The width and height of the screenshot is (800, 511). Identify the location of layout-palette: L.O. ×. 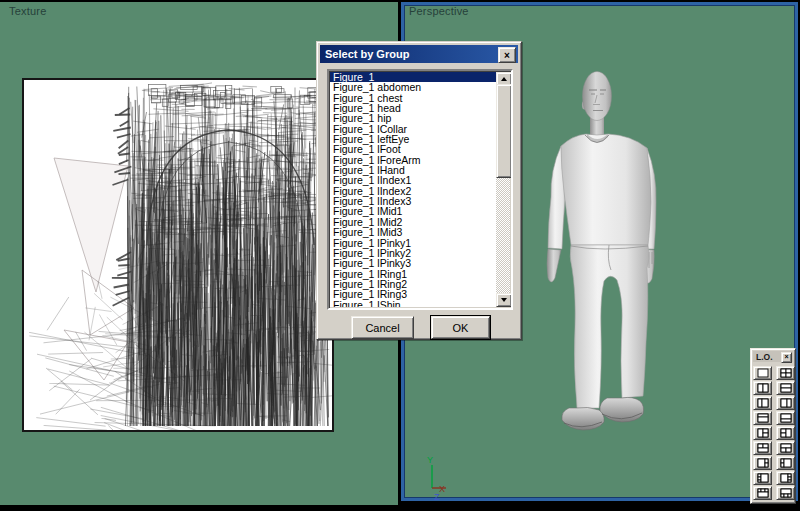
(773, 426).